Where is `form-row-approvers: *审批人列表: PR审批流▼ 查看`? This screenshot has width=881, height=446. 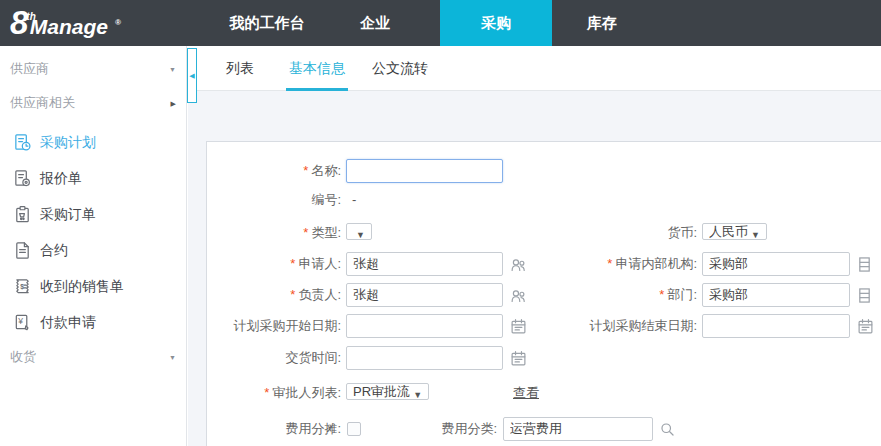 form-row-approvers: *审批人列表: PR审批流▼ 查看 is located at coordinates (544, 393).